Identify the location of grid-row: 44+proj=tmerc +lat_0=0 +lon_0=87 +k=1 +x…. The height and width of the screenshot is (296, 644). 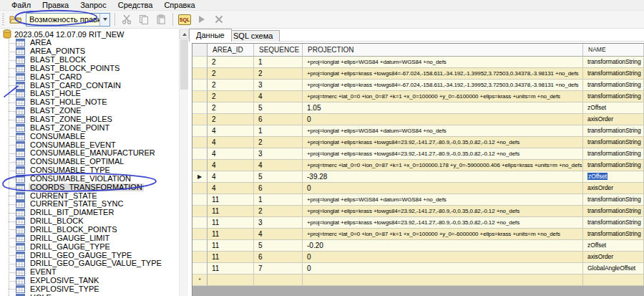
(418, 166).